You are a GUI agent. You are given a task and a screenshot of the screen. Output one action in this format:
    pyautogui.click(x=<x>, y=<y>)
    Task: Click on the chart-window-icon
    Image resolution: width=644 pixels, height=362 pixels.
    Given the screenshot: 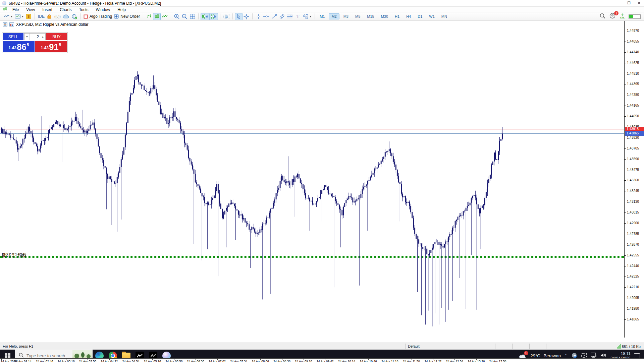 What is the action you would take?
    pyautogui.click(x=5, y=9)
    